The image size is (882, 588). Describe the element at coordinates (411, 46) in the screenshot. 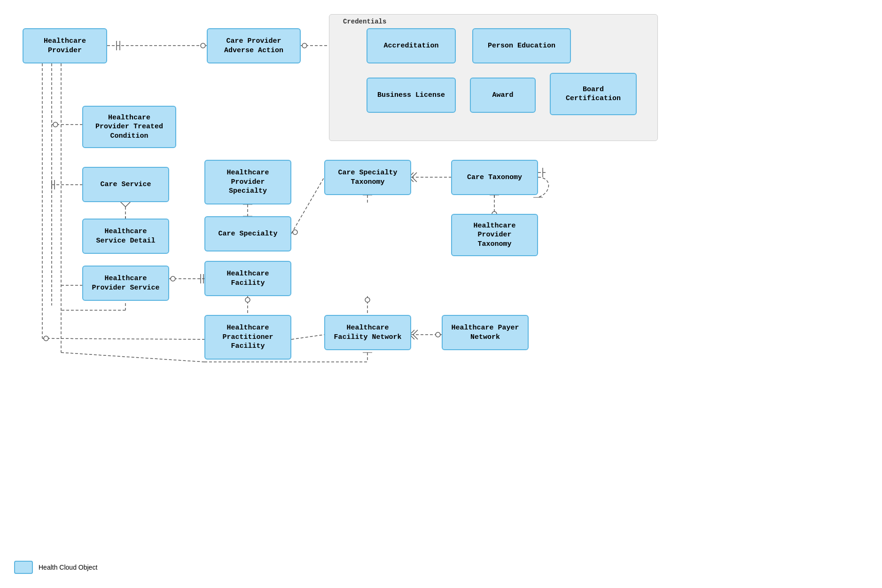

I see `node-accreditation: Accreditation` at that location.